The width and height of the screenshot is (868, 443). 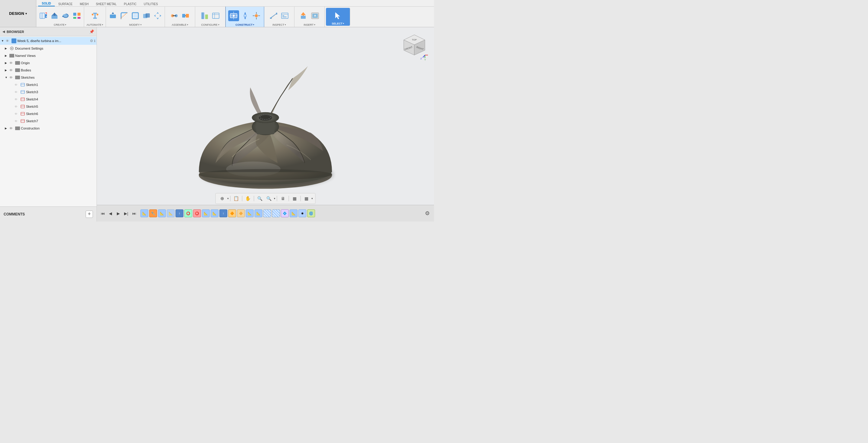 What do you see at coordinates (232, 214) in the screenshot?
I see `tl-icon-11: 🔶` at bounding box center [232, 214].